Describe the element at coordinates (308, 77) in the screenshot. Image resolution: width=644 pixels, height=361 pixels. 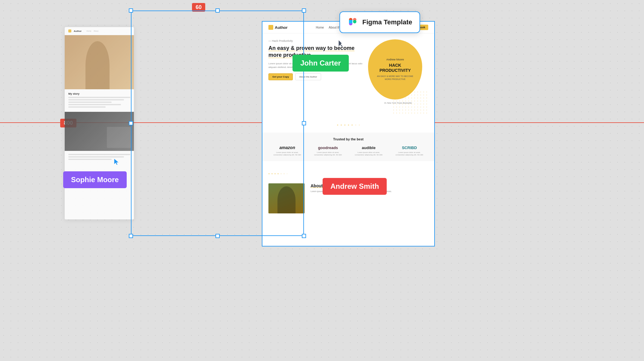
I see `about-author-btn: About the Author` at that location.